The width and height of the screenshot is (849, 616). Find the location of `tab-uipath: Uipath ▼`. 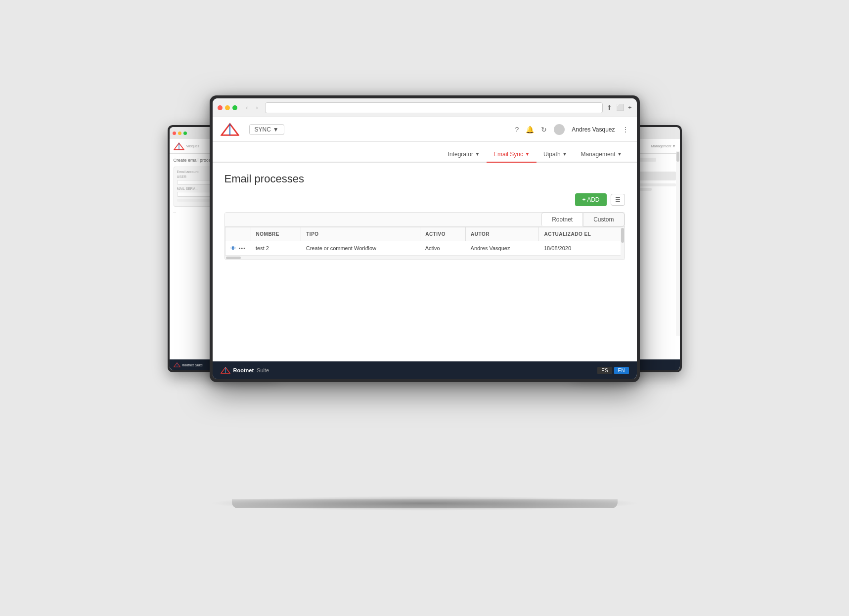

tab-uipath: Uipath ▼ is located at coordinates (555, 155).